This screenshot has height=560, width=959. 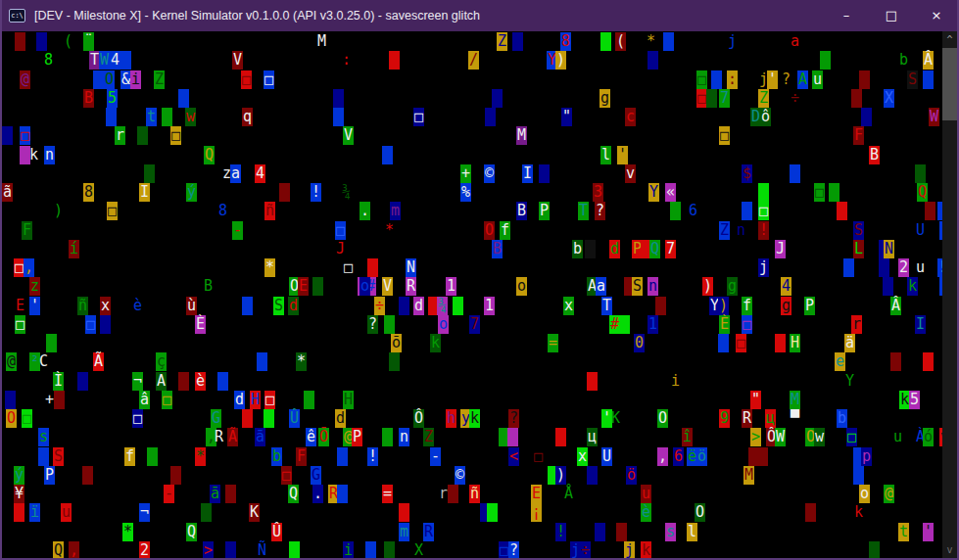 What do you see at coordinates (347, 61) in the screenshot?
I see `glitch-cell: :` at bounding box center [347, 61].